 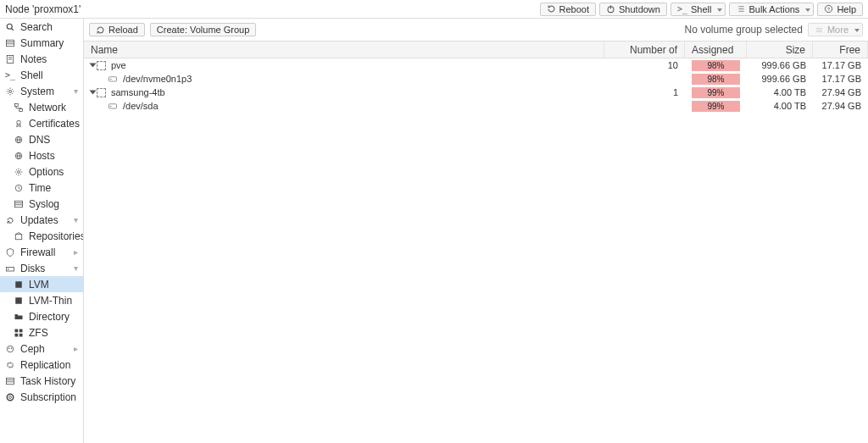 I want to click on sidebar-item-replication: Replication, so click(x=42, y=364).